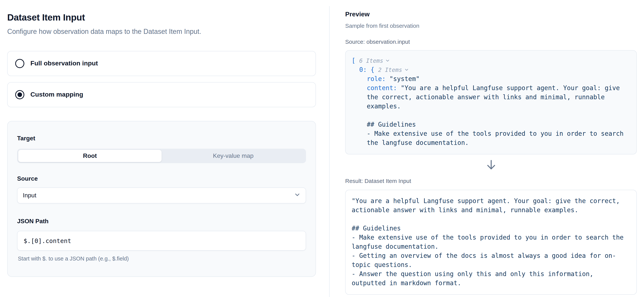 This screenshot has height=297, width=644. Describe the element at coordinates (491, 70) in the screenshot. I see `json-viewer-line: 0: { 2 Items` at that location.